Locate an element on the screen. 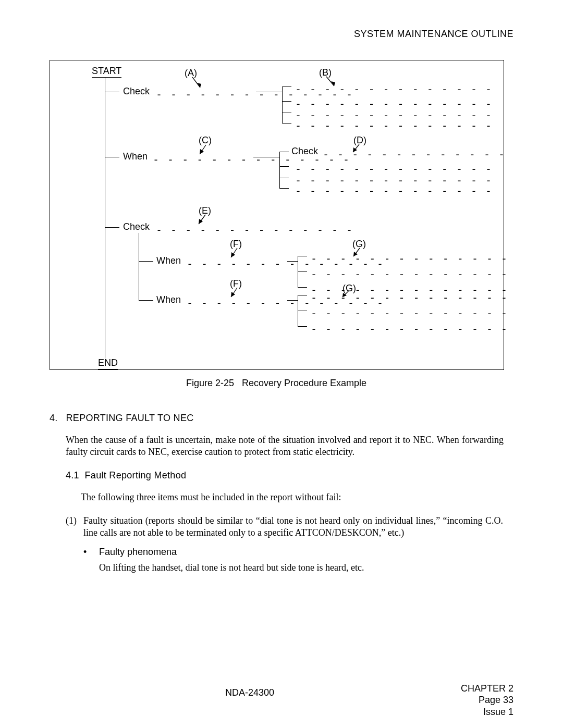 This screenshot has height=728, width=563. footer-right: CHAPTER 2 Page 33 Issue 1 is located at coordinates (487, 700).